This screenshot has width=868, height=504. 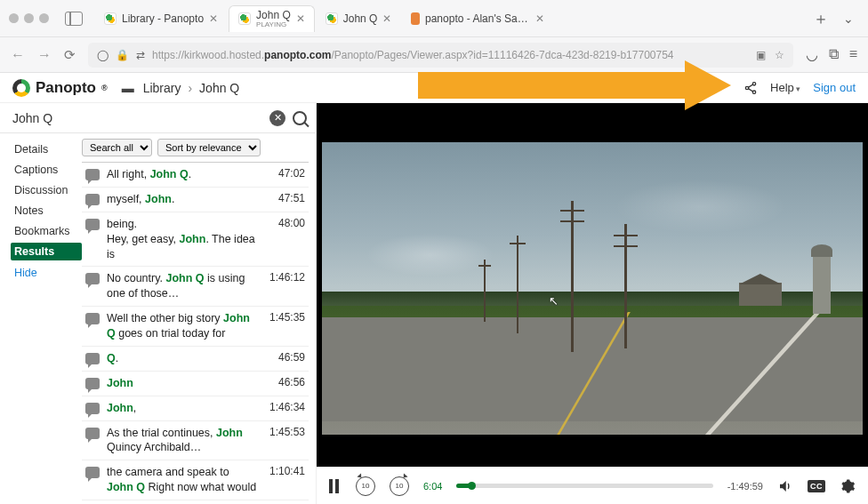 I want to click on browser-tab: John QPLAYING✕, so click(x=272, y=19).